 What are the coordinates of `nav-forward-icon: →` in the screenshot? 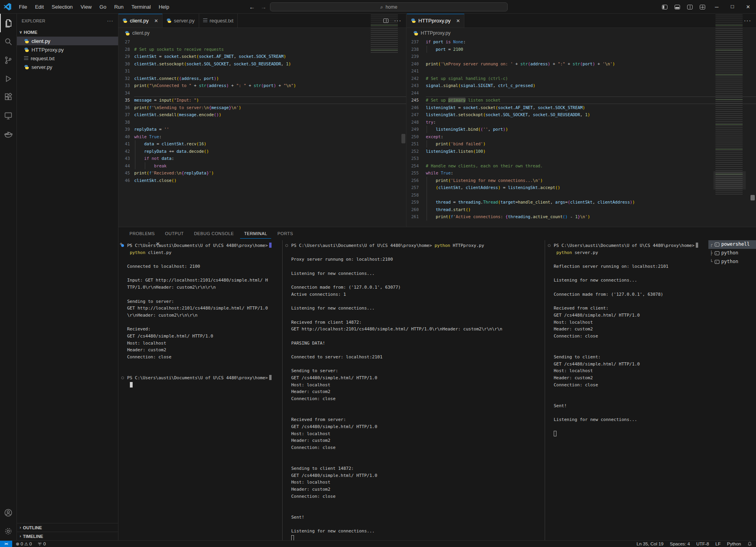 It's located at (264, 7).